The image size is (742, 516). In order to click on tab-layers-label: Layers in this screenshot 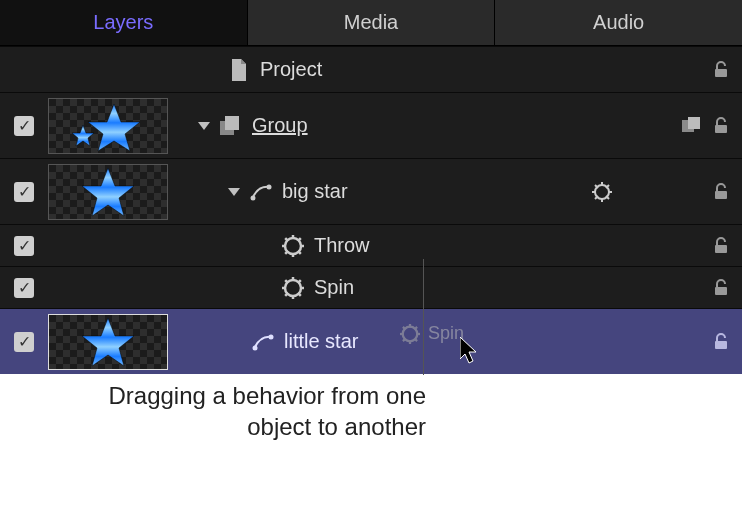, I will do `click(123, 22)`.